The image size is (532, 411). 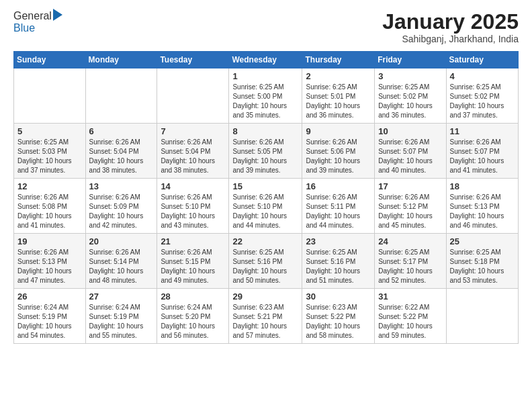 What do you see at coordinates (410, 297) in the screenshot?
I see `day-number: 31` at bounding box center [410, 297].